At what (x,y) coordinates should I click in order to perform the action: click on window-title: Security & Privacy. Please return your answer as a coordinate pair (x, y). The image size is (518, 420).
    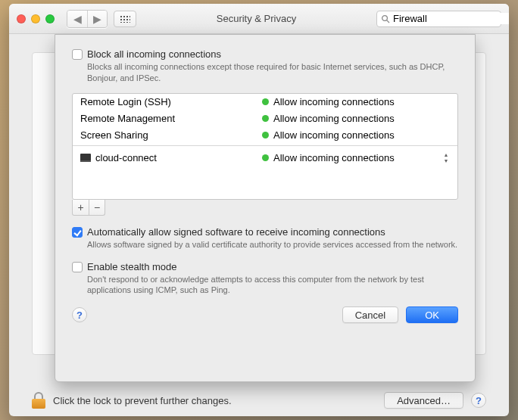
    Looking at the image, I should click on (256, 18).